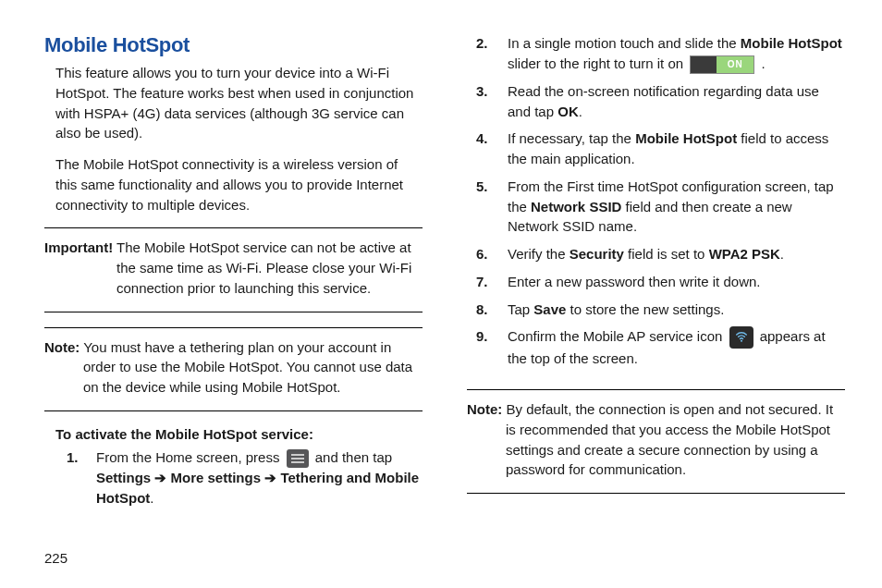 The width and height of the screenshot is (882, 588). Describe the element at coordinates (124, 477) in the screenshot. I see `step-1-settings: Settings` at that location.